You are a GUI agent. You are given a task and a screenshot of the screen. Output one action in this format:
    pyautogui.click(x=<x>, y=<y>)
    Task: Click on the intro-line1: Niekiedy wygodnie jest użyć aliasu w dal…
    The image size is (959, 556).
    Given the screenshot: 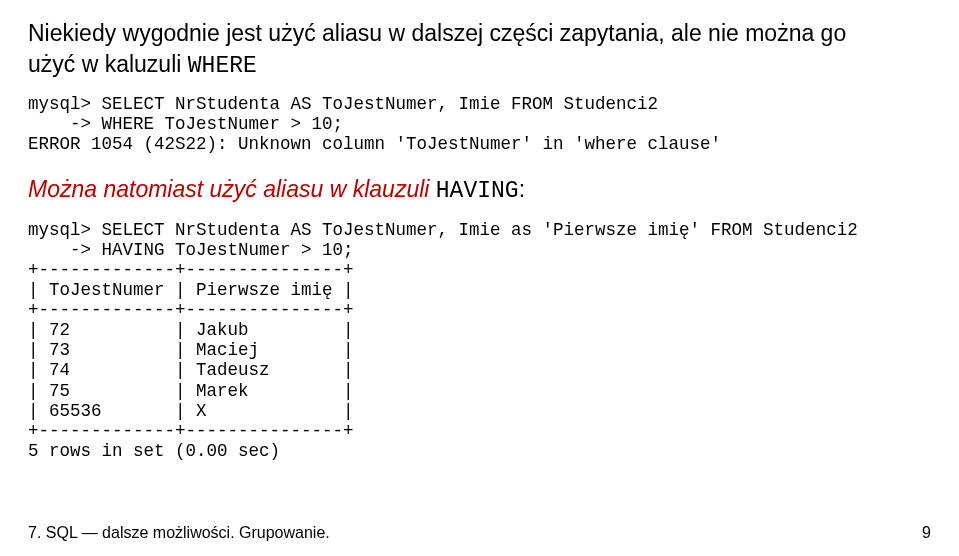 What is the action you would take?
    pyautogui.click(x=437, y=33)
    